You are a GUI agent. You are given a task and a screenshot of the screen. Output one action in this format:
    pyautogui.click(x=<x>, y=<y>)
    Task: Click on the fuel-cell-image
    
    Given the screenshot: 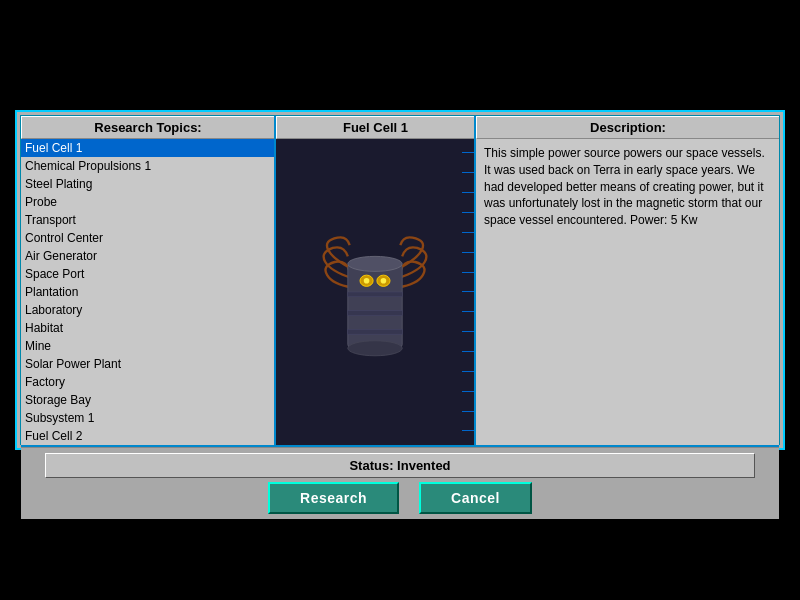 What is the action you would take?
    pyautogui.click(x=375, y=292)
    